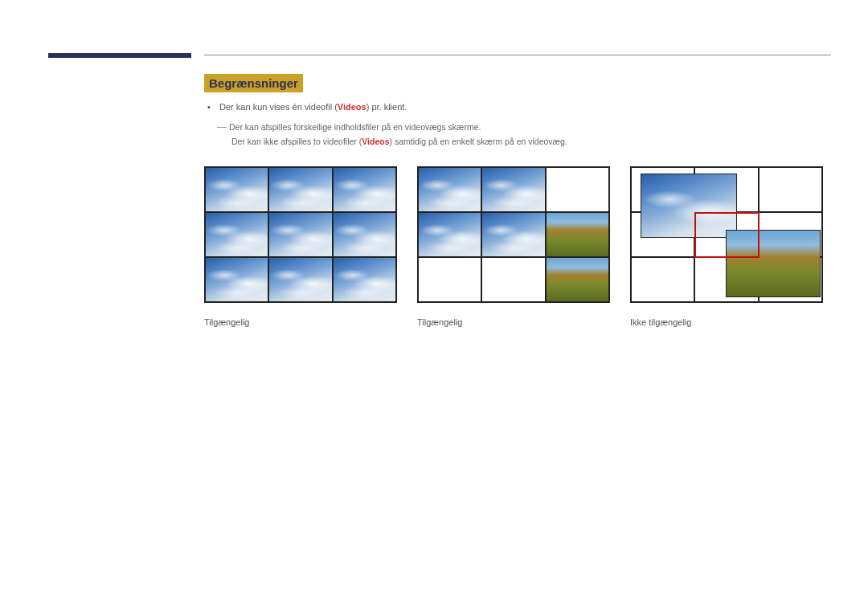  What do you see at coordinates (222, 127) in the screenshot?
I see `dash-marker: ―` at bounding box center [222, 127].